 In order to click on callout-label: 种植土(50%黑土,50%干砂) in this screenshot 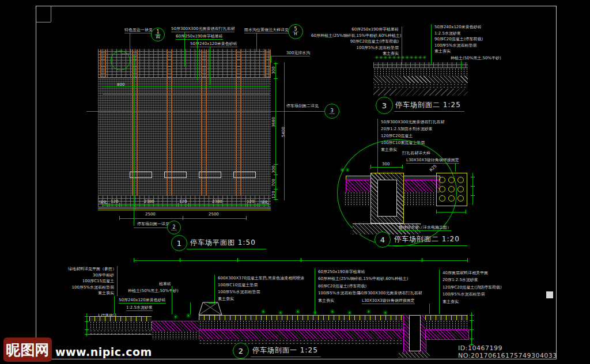, I will do `click(153, 291)`.